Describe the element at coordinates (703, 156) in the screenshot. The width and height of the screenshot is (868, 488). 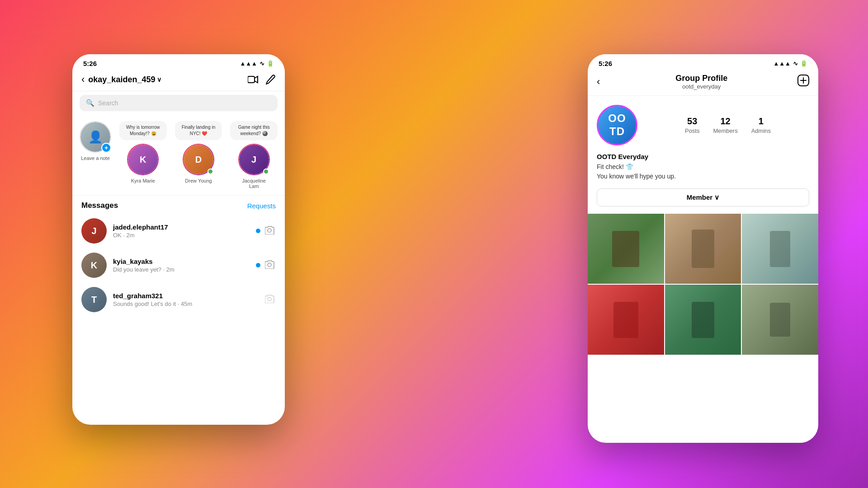
I see `group-name: OOTD Everyday` at that location.